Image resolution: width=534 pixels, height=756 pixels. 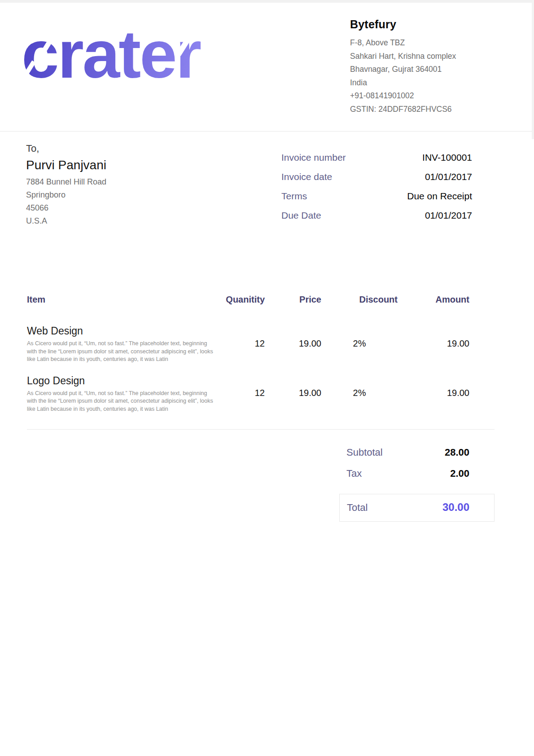 I want to click on page-top-edge, so click(x=267, y=1).